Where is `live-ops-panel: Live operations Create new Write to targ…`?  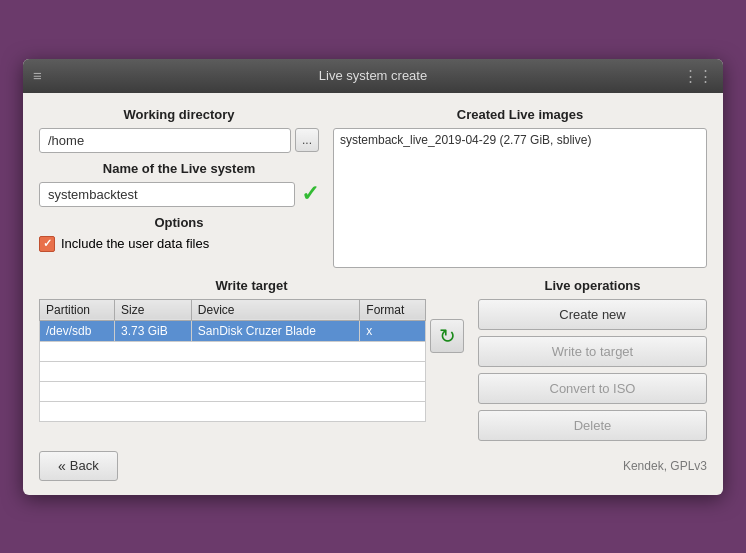 live-ops-panel: Live operations Create new Write to targ… is located at coordinates (592, 360).